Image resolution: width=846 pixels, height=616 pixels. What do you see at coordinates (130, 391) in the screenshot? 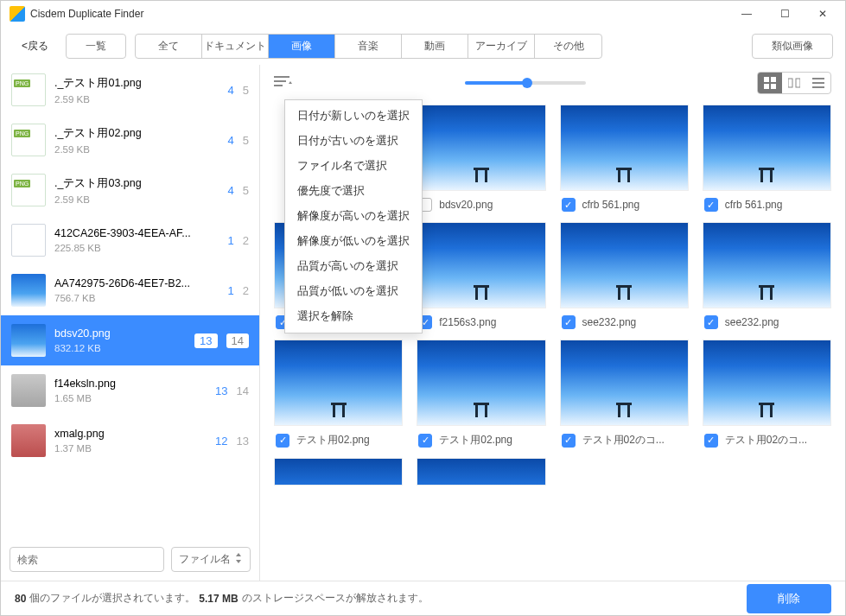
I see `file-row: f14eksln.png1.65 MB1314` at bounding box center [130, 391].